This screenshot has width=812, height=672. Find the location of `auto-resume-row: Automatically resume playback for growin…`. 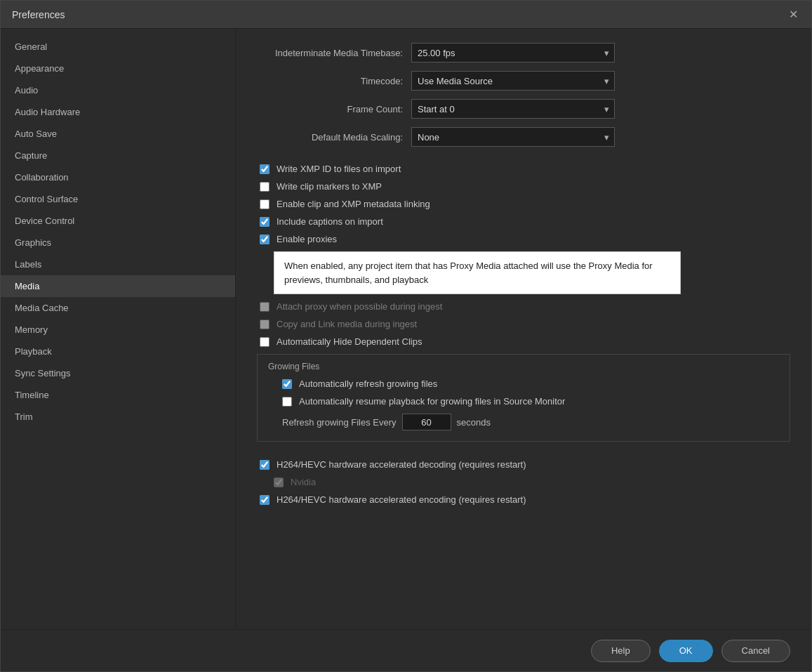

auto-resume-row: Automatically resume playback for growin… is located at coordinates (524, 402).